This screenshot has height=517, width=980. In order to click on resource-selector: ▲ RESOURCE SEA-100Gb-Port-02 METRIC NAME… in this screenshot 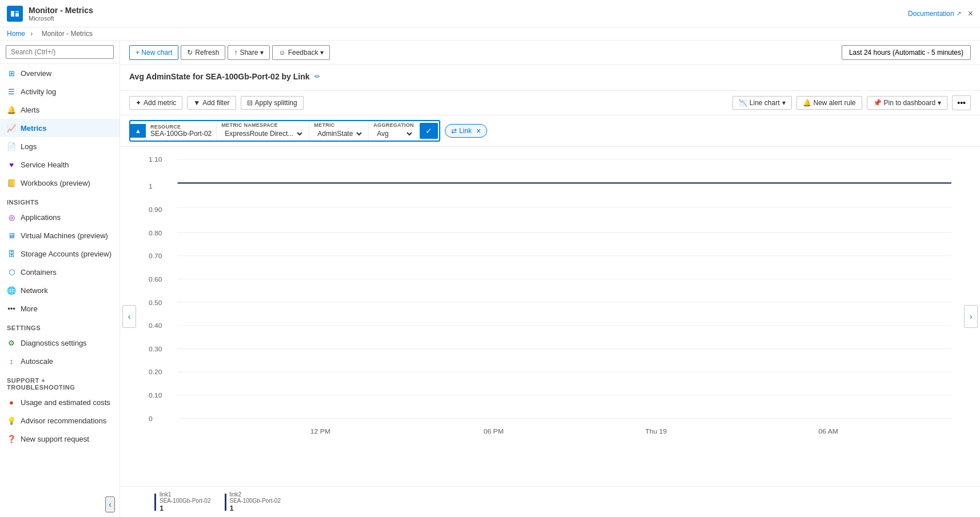, I will do `click(285, 131)`.